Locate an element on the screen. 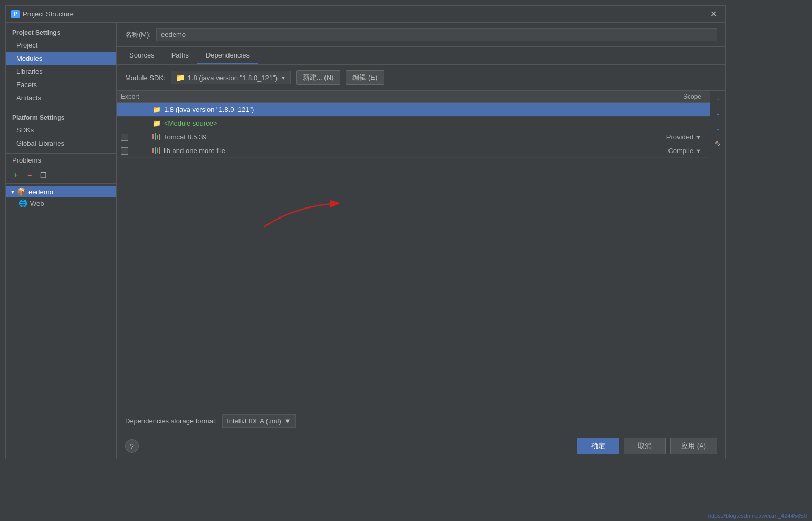 The image size is (812, 521). ok-button: 确定 is located at coordinates (598, 446).